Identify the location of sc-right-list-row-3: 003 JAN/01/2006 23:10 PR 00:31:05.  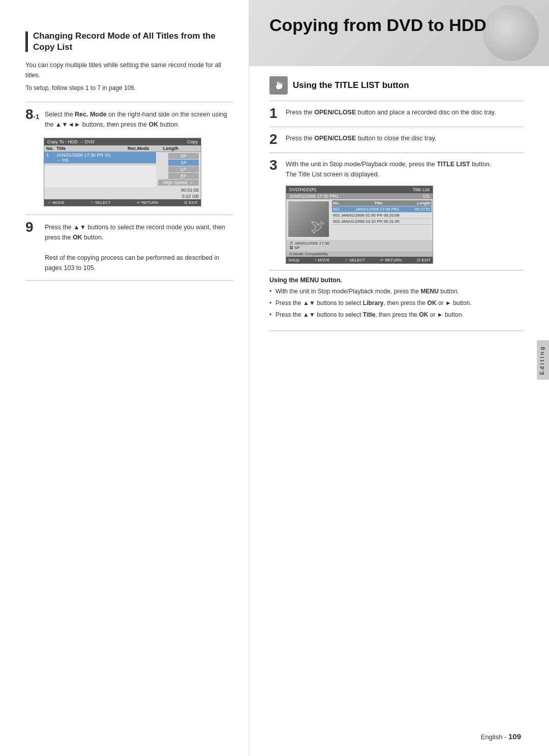
(382, 222).